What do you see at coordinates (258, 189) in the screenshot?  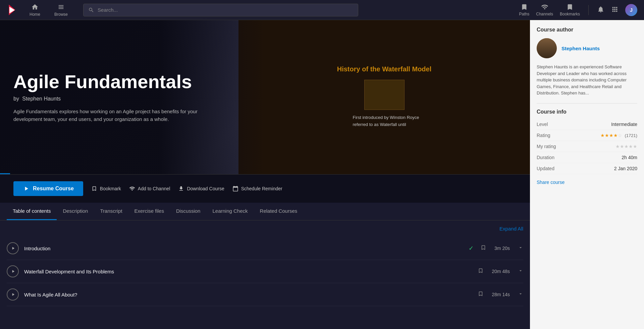 I see `schedule-reminder-button: Schedule Reminder` at bounding box center [258, 189].